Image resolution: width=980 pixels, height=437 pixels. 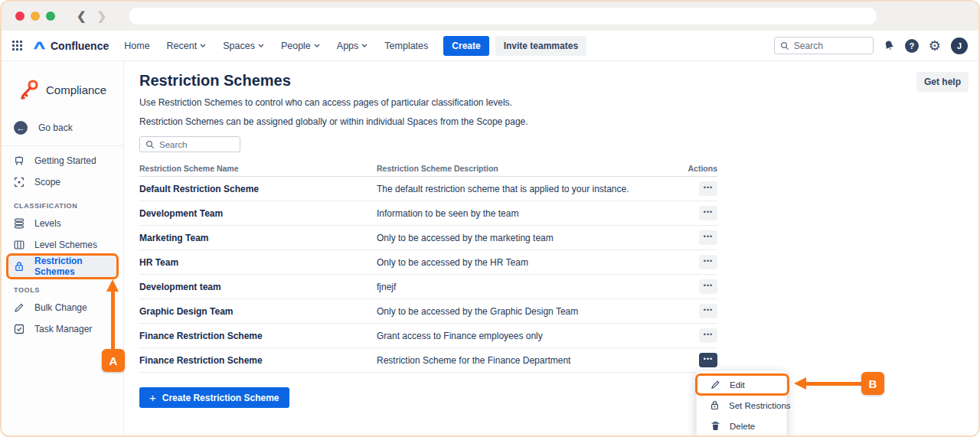 I want to click on menu-item-set-restrictions: Set Restrictions, so click(x=741, y=406).